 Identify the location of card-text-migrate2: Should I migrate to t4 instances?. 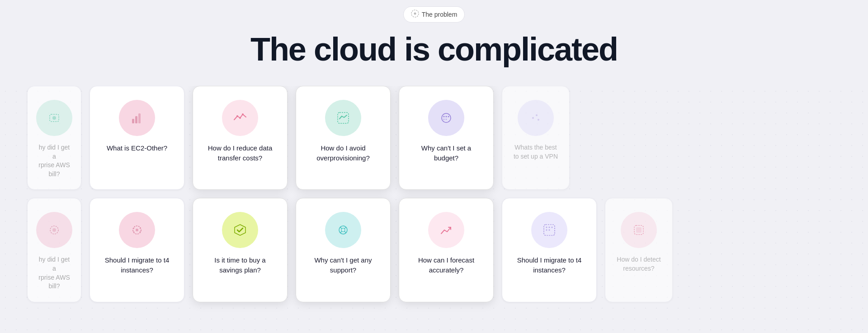
(549, 265).